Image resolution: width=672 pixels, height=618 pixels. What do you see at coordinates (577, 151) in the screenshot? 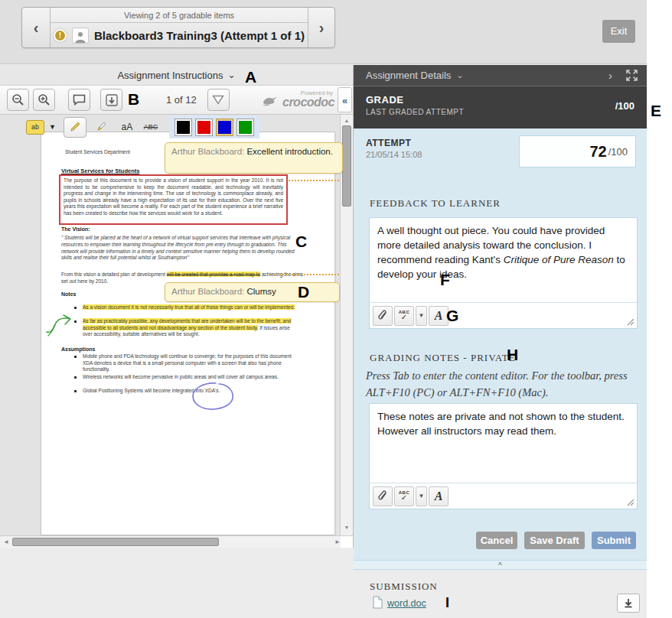
I see `score-input: 72 /100` at bounding box center [577, 151].